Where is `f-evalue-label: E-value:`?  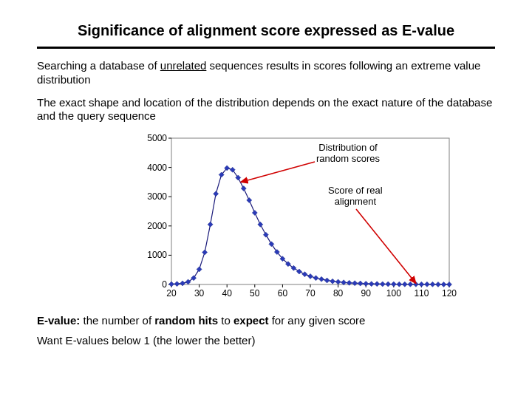 f-evalue-label: E-value: is located at coordinates (58, 321).